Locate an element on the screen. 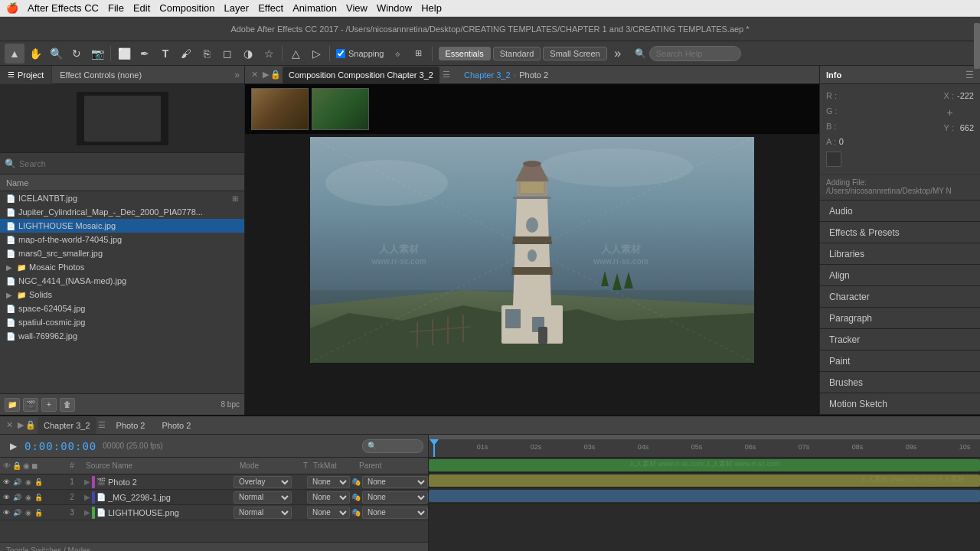 This screenshot has width=980, height=551. project-tab: ☰ Project is located at coordinates (26, 75).